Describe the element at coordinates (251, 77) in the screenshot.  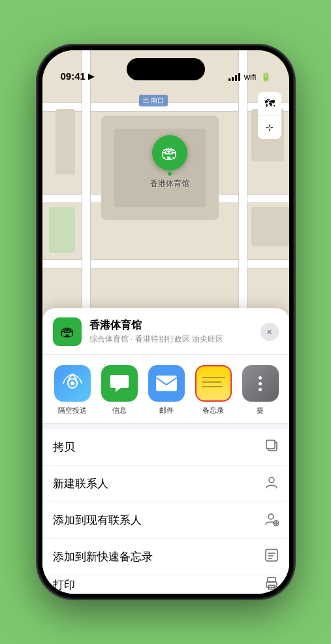
I see `wifi-icon: wifi` at that location.